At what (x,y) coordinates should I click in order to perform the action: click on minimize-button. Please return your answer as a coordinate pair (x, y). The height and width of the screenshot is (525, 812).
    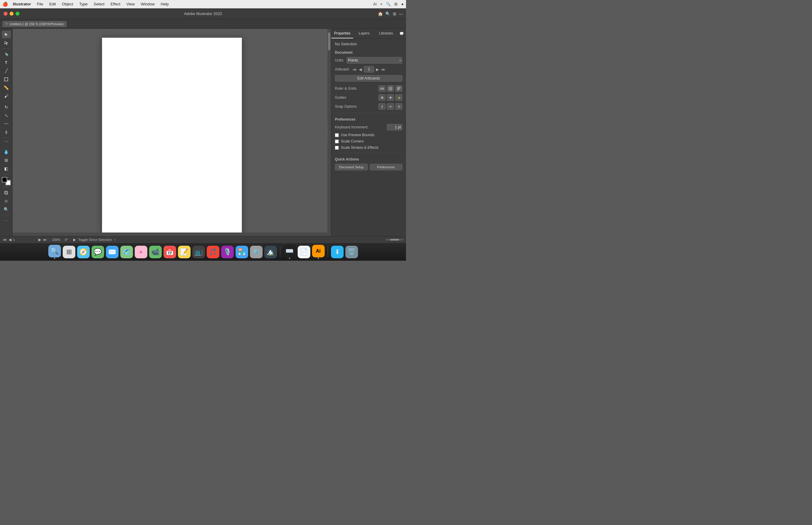
    Looking at the image, I should click on (12, 14).